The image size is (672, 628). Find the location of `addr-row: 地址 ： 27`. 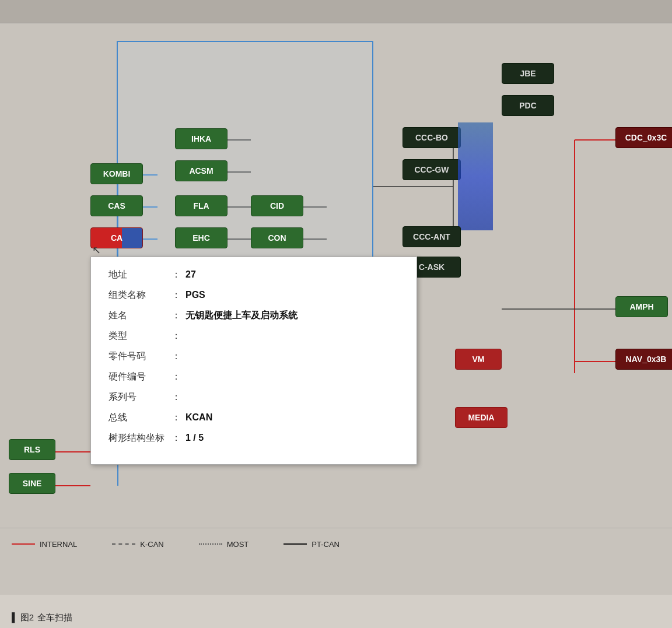

addr-row: 地址 ： 27 is located at coordinates (254, 275).